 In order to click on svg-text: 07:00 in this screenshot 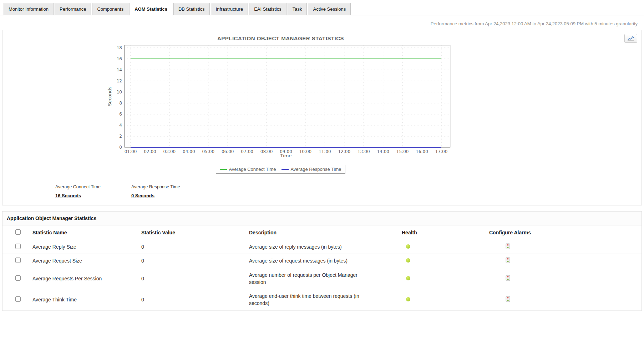, I will do `click(247, 152)`.